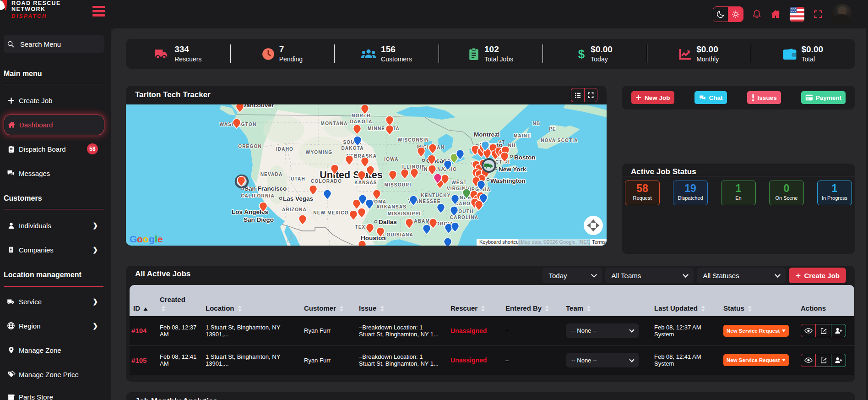  What do you see at coordinates (250, 147) in the screenshot?
I see `svg-text: OREGON` at bounding box center [250, 147].